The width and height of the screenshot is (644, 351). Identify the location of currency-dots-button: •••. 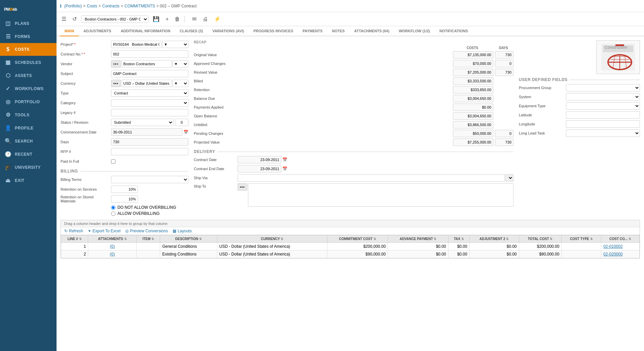
(116, 83).